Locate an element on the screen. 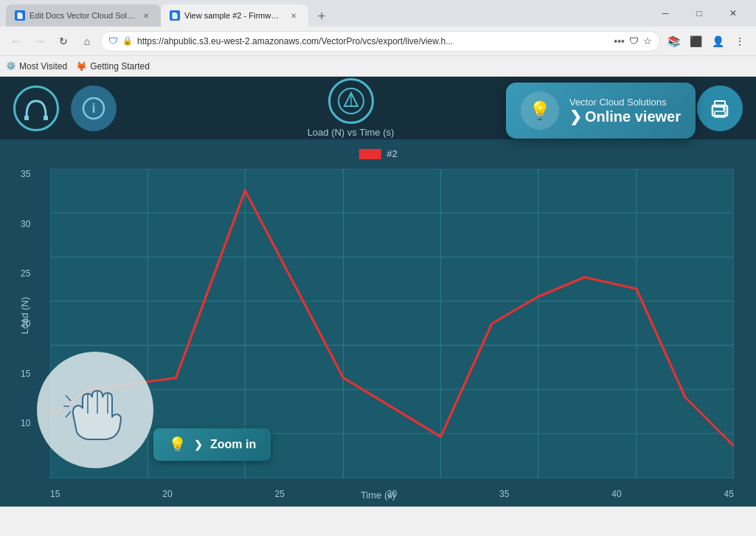 The height and width of the screenshot is (536, 756). hand-svg-icon is located at coordinates (95, 410).